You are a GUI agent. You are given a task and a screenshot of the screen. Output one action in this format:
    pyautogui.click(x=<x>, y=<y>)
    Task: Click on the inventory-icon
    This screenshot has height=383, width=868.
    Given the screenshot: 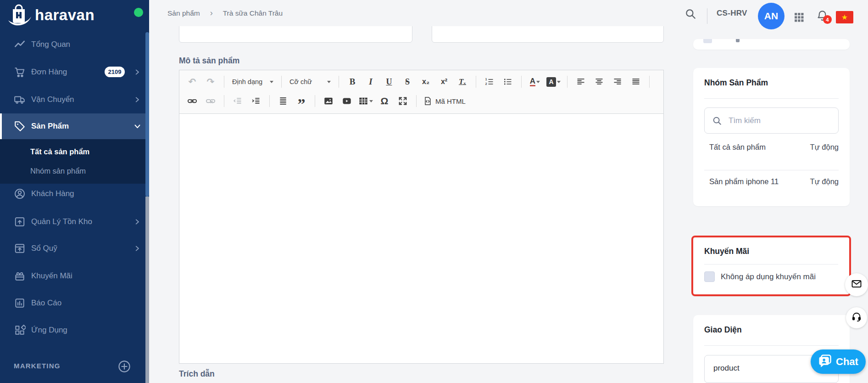 What is the action you would take?
    pyautogui.click(x=20, y=222)
    